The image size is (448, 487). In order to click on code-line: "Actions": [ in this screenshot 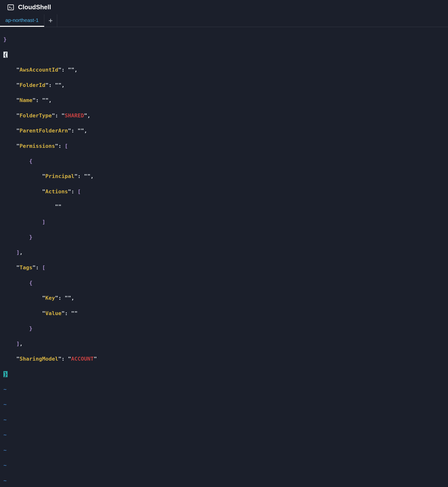, I will do `click(224, 191)`.